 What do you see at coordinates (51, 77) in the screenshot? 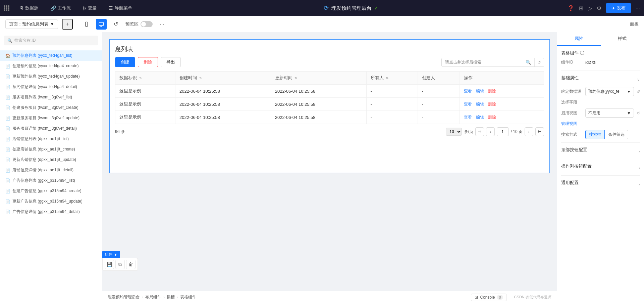
I see `sidebar-item-yyxx-update: 📄 更新预约信息 (yyxx_ted4ga4_update)` at bounding box center [51, 77].